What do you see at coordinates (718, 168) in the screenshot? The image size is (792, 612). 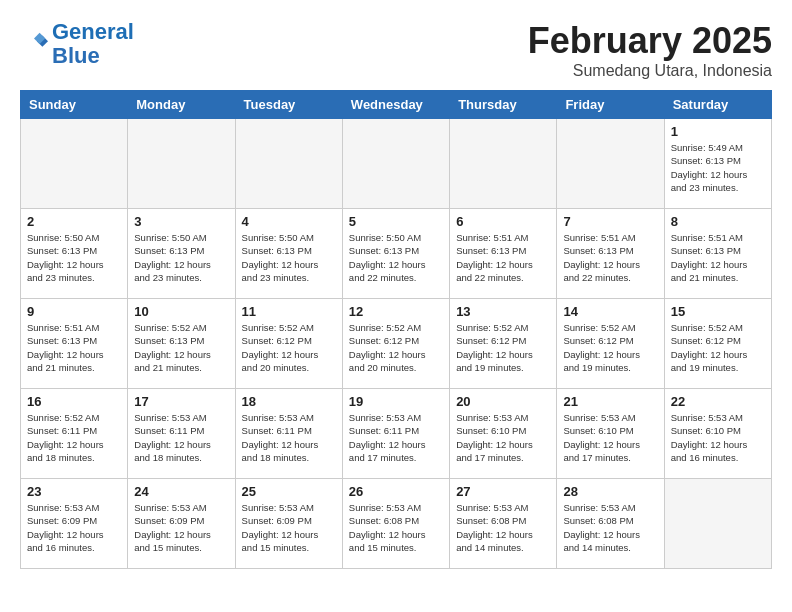 I see `day-info: Sunrise: 5:49 AM Sunset: 6:13 PM Dayligh…` at bounding box center [718, 168].